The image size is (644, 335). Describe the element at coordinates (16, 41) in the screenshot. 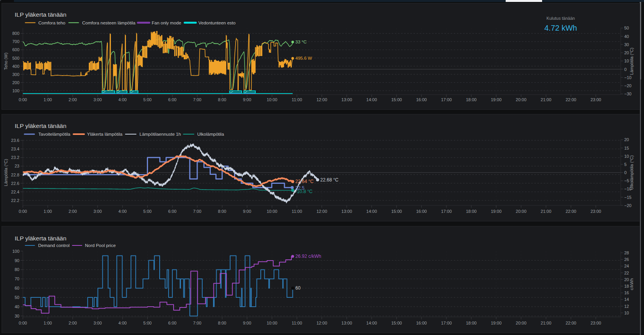

I see `svg-text: 700` at that location.